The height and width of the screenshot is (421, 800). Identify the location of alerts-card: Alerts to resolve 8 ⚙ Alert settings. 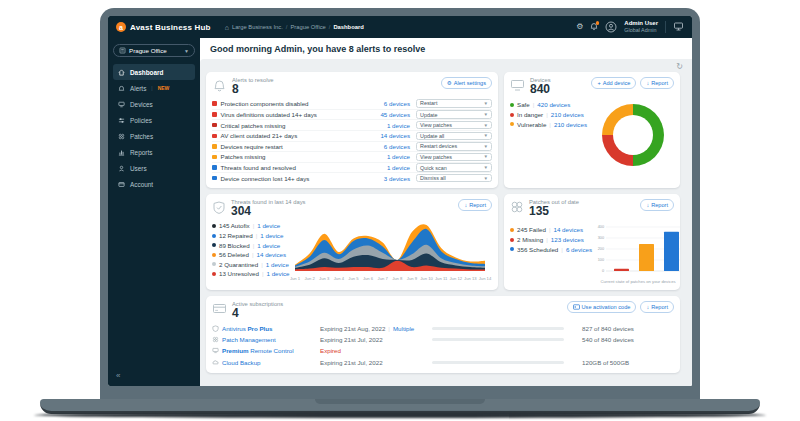
(352, 130).